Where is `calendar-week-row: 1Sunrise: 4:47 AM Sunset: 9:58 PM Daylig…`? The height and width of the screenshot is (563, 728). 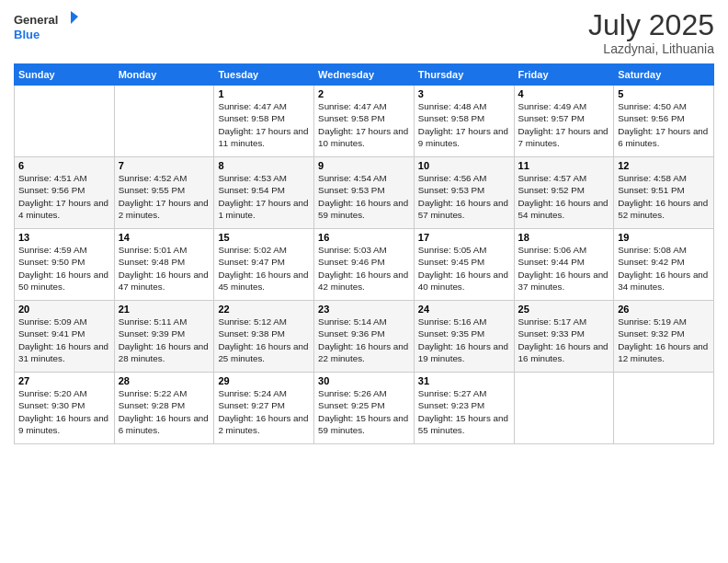
calendar-week-row: 1Sunrise: 4:47 AM Sunset: 9:58 PM Daylig… is located at coordinates (364, 121).